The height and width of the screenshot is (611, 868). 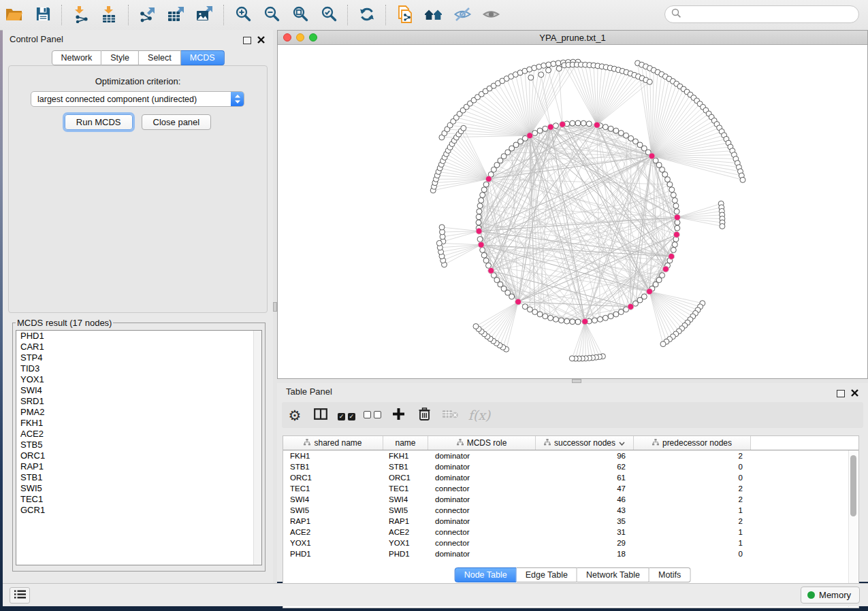 I want to click on table-options-button: ⚙, so click(x=295, y=415).